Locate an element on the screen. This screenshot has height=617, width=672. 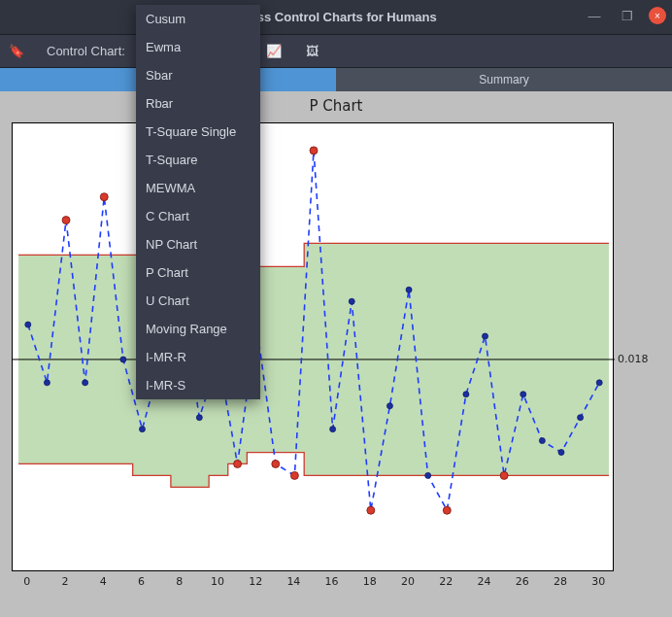
x-tick-label: 2 is located at coordinates (66, 581).